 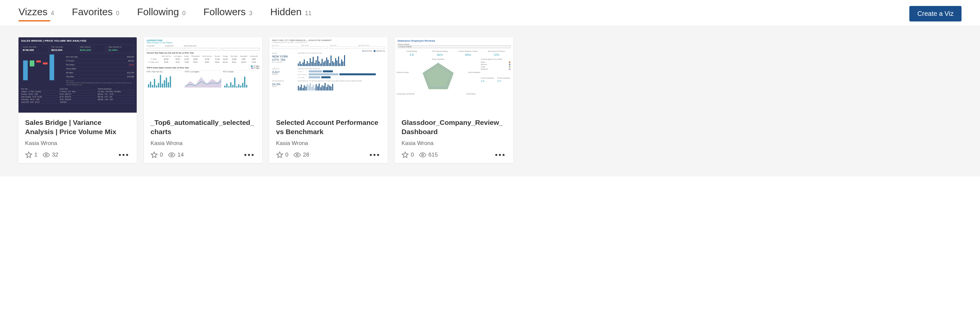 What do you see at coordinates (224, 12) in the screenshot?
I see `tab-label: Followers` at bounding box center [224, 12].